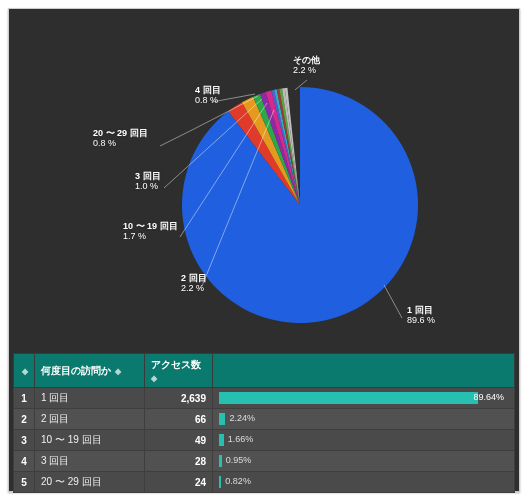  What do you see at coordinates (264, 398) in the screenshot?
I see `table-row: 11 回目2,63989.64%` at bounding box center [264, 398].